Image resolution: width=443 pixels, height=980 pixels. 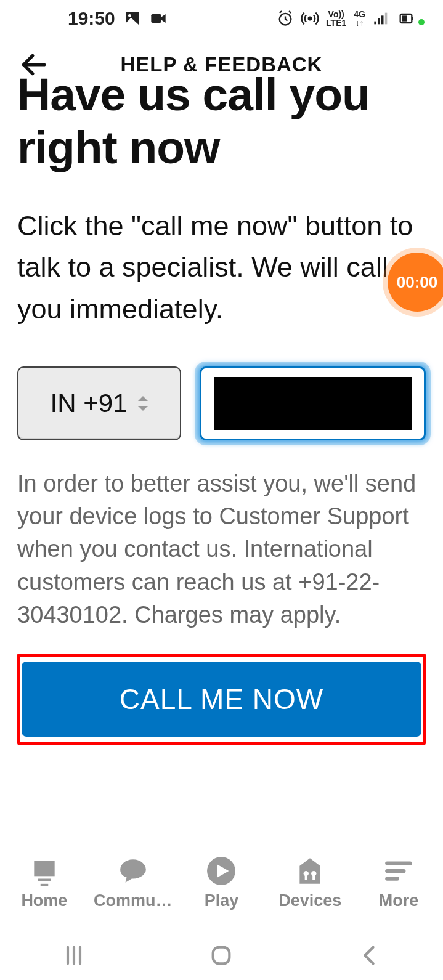 I want to click on phone-input-row: IN +91, so click(x=222, y=403).